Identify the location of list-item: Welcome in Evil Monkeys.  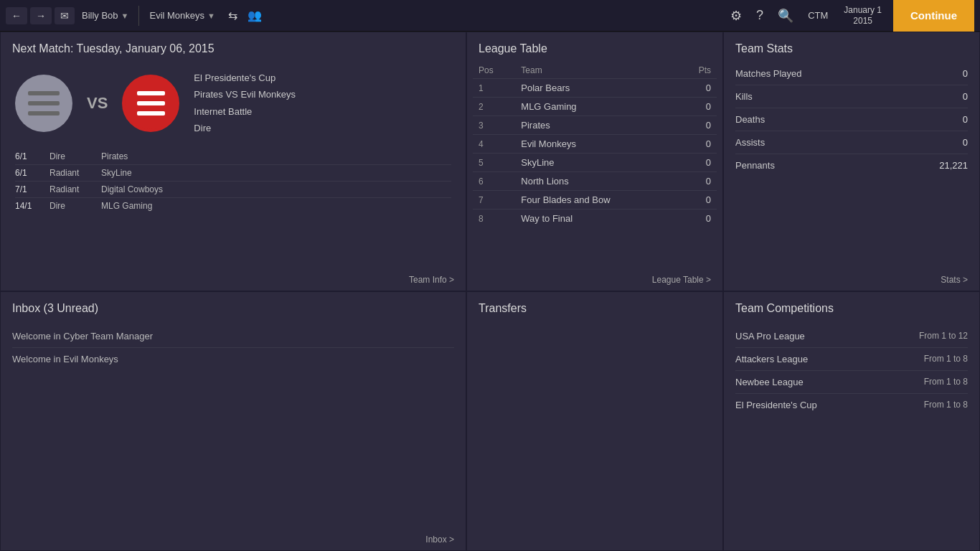
(233, 359).